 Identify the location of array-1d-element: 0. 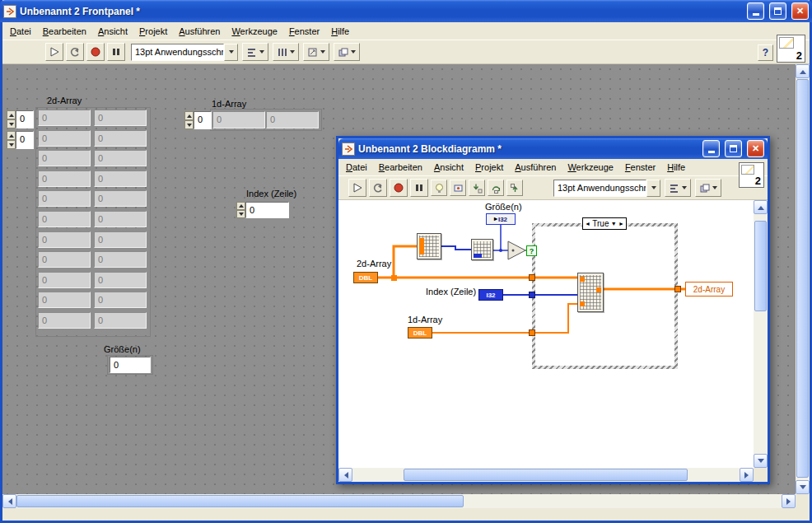
(292, 120).